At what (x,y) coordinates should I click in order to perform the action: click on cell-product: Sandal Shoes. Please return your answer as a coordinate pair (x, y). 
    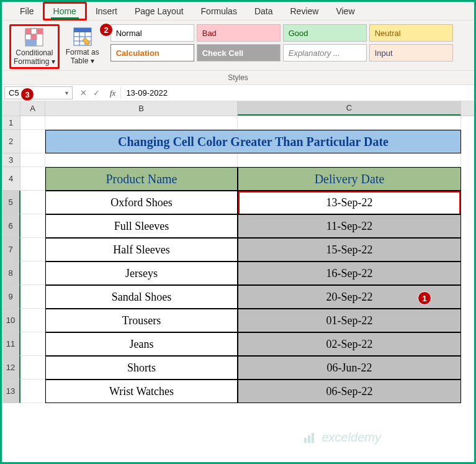
    Looking at the image, I should click on (141, 297).